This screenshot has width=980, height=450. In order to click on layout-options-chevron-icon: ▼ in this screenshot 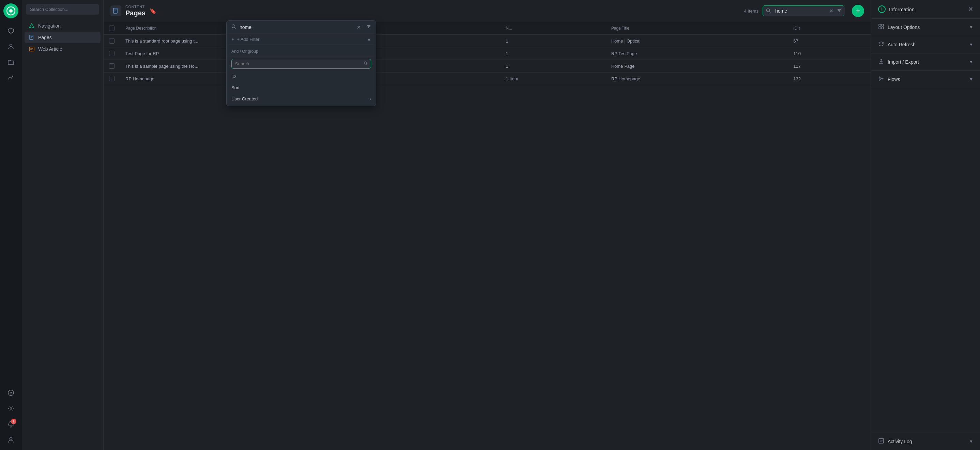, I will do `click(971, 27)`.